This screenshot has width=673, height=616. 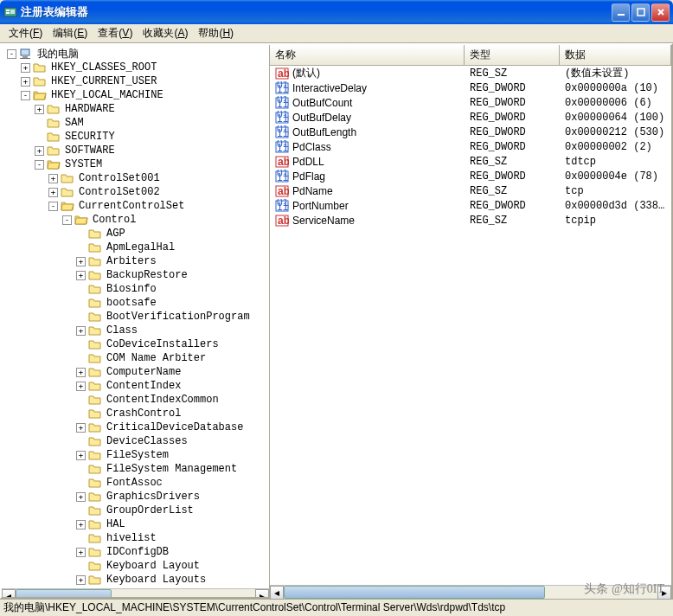 I want to click on tree-node-SAM: SAM, so click(x=135, y=123).